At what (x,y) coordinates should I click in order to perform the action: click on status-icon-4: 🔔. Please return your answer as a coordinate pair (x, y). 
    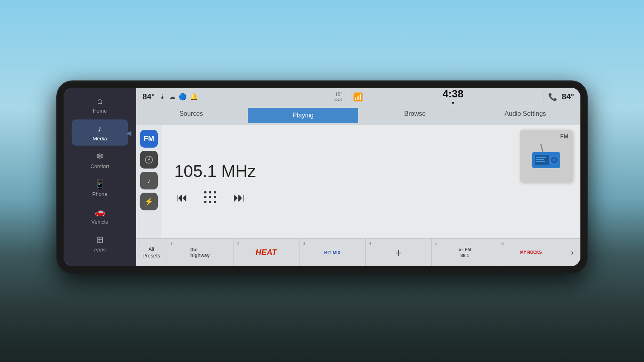
    Looking at the image, I should click on (194, 97).